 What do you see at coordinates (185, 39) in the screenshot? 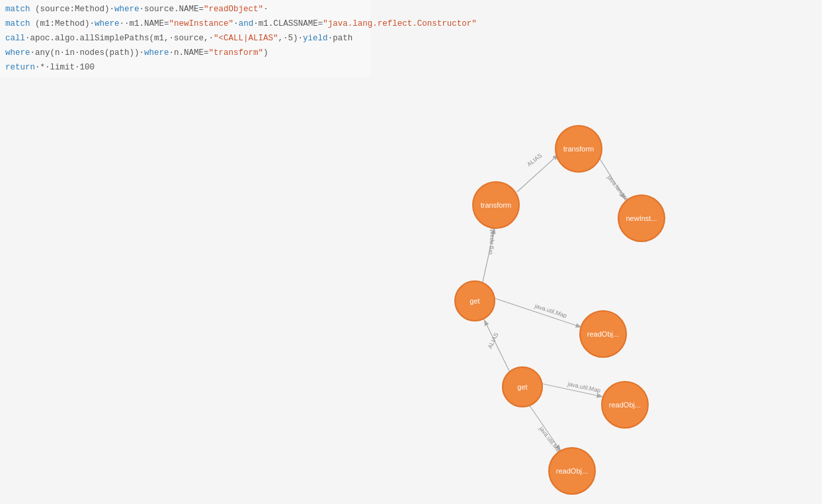
I see `code-line-3: call·apoc.algo.allSimplePaths(m1,·source…` at bounding box center [185, 39].